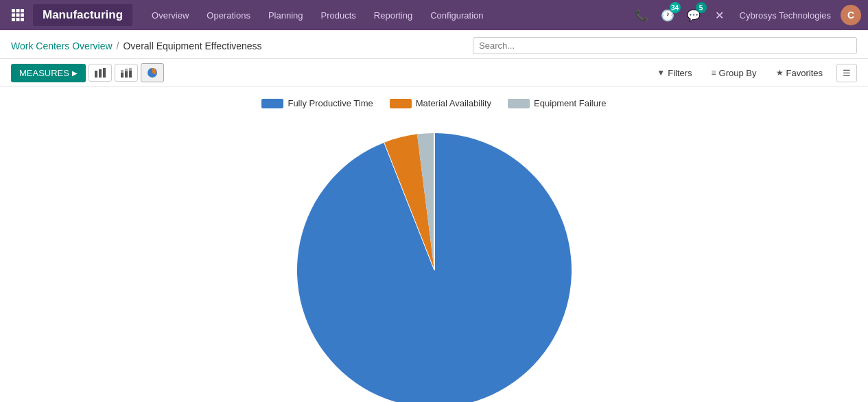 This screenshot has height=402, width=868. What do you see at coordinates (674, 73) in the screenshot?
I see `filters-button: ▼ Filters` at bounding box center [674, 73].